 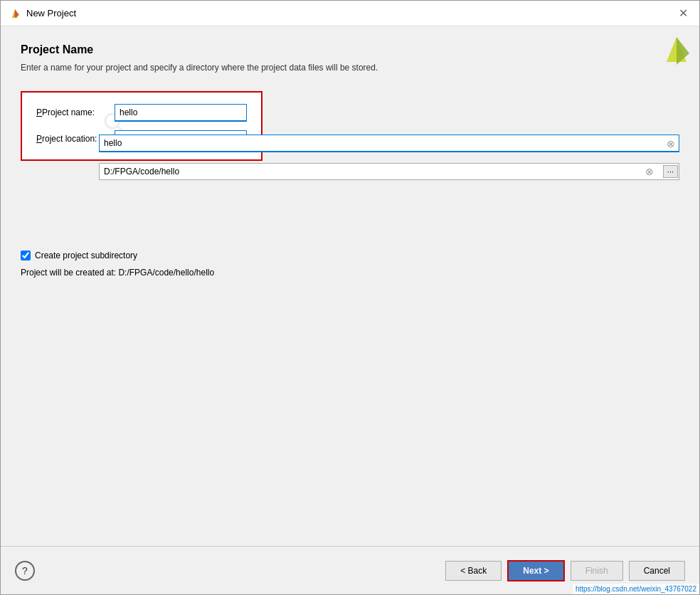 I want to click on close-button: ✕, so click(x=683, y=14).